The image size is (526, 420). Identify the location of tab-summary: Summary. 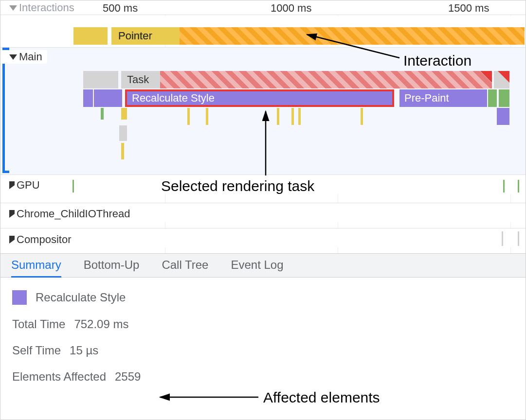
(36, 265).